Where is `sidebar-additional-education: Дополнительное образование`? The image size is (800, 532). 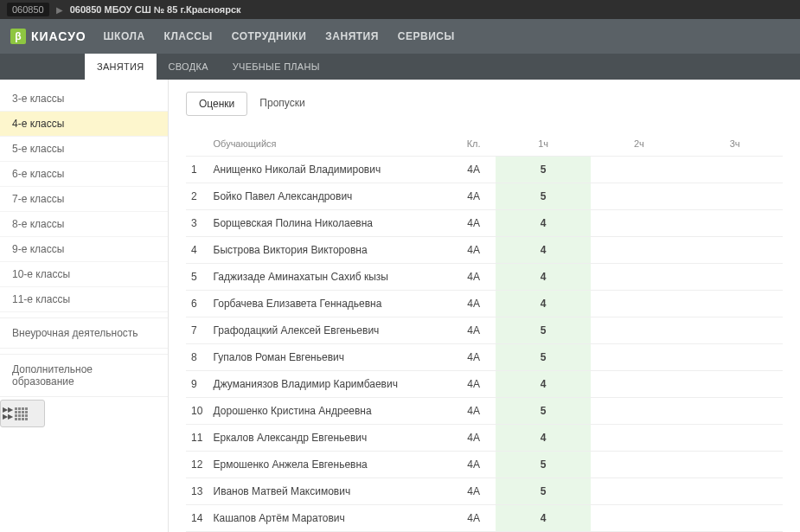
sidebar-additional-education: Дополнительное образование is located at coordinates (84, 375).